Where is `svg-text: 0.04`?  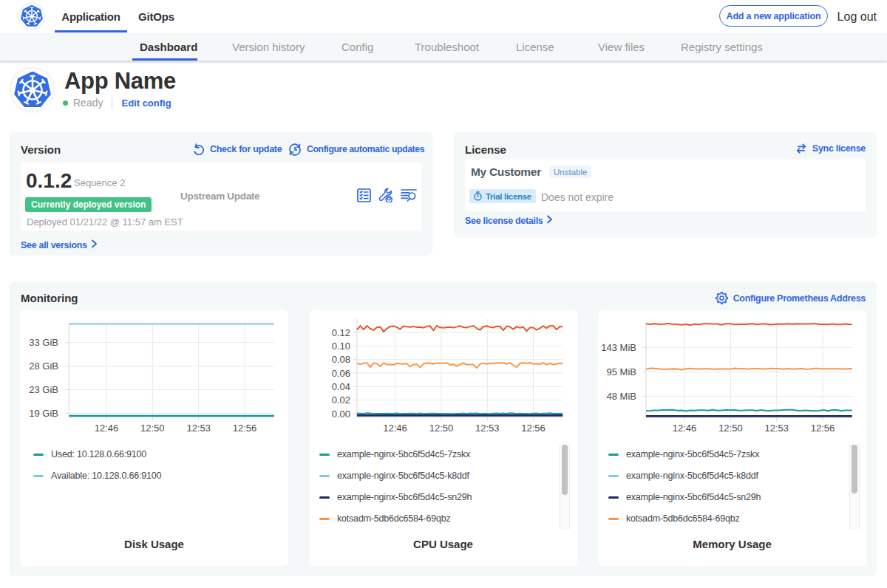 svg-text: 0.04 is located at coordinates (341, 387).